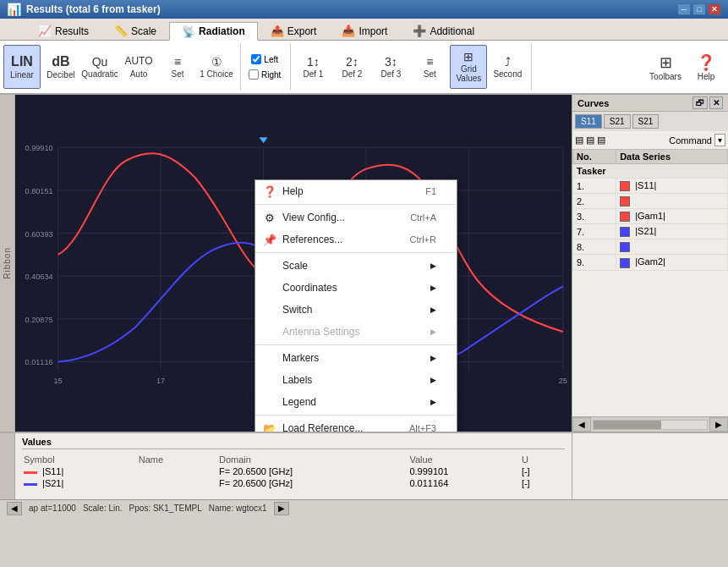 Image resolution: width=728 pixels, height=567 pixels. Describe the element at coordinates (706, 63) in the screenshot. I see `help-icon: ❓` at that location.